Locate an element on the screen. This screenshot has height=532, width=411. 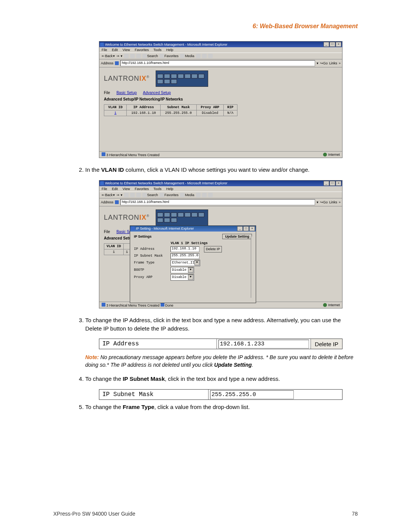
subnet-mask-strip: IP Subnet Mask is located at coordinates (221, 395).